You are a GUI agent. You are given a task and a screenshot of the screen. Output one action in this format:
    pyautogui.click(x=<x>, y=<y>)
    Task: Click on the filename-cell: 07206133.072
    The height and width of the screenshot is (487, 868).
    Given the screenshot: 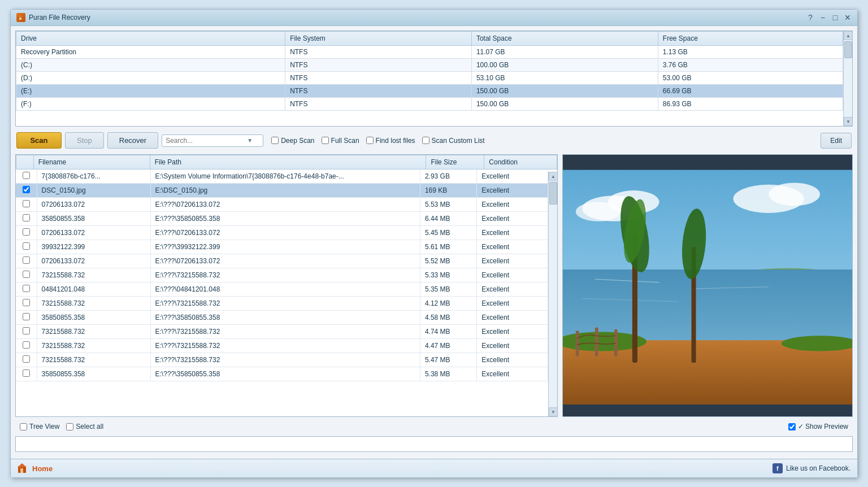 What is the action you would take?
    pyautogui.click(x=94, y=205)
    